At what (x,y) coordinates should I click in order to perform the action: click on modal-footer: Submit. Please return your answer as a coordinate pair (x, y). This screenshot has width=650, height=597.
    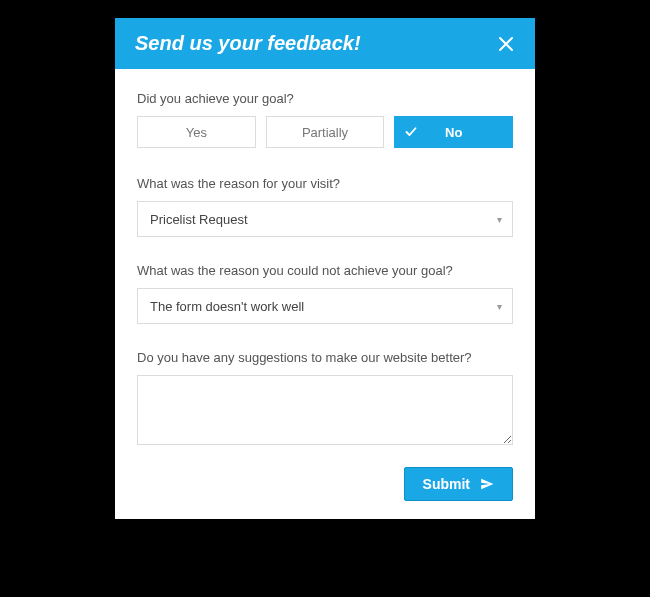
    Looking at the image, I should click on (325, 484).